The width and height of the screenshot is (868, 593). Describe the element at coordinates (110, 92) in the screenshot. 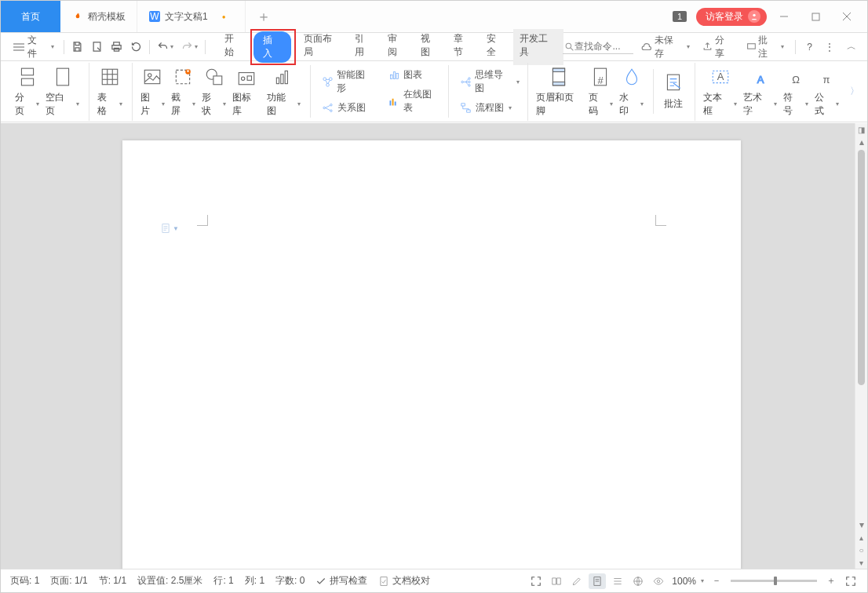

I see `table-button: 表格▾` at that location.